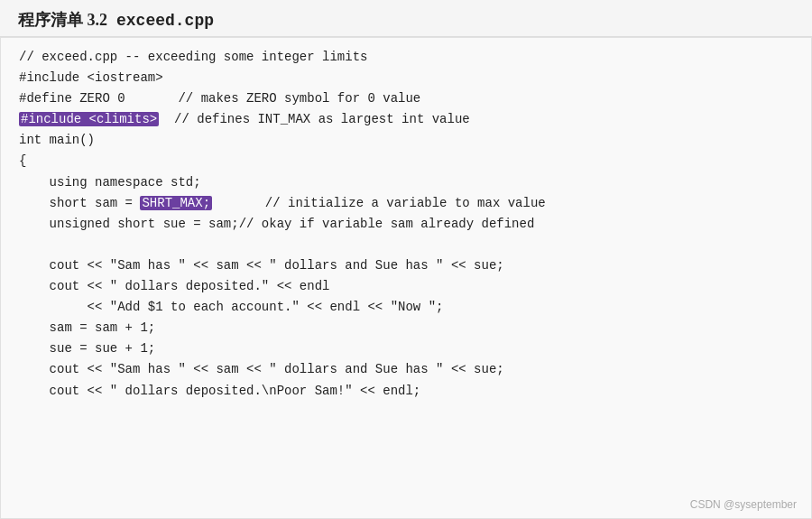 This screenshot has height=519, width=812. Describe the element at coordinates (406, 99) in the screenshot. I see `code-line-3: #define ZERO 0 // makes ZERO symbol for …` at that location.